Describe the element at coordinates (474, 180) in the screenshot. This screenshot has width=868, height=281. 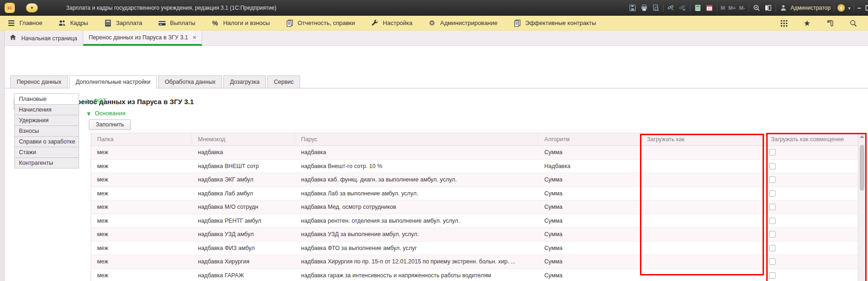
I see `table-row: межнадбавка ЭКГ амбулнадбавка каб. функц…` at that location.